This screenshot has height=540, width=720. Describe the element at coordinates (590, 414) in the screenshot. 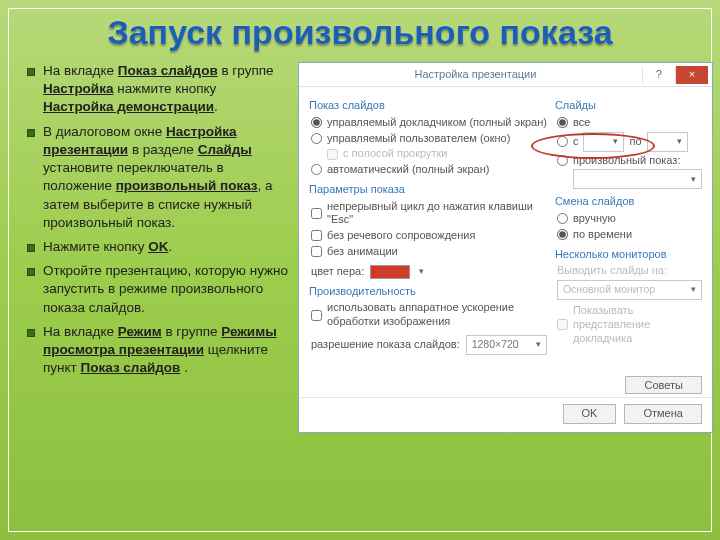

I see `ok-button: OK` at that location.